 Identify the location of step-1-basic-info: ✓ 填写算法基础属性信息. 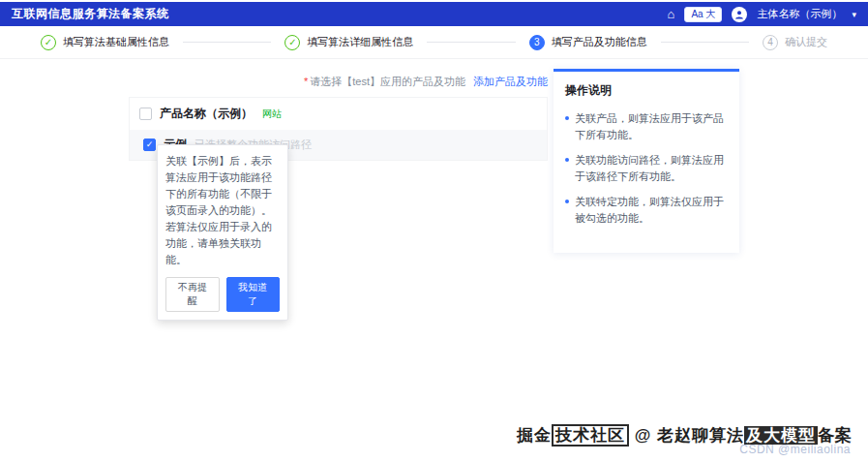
(105, 43).